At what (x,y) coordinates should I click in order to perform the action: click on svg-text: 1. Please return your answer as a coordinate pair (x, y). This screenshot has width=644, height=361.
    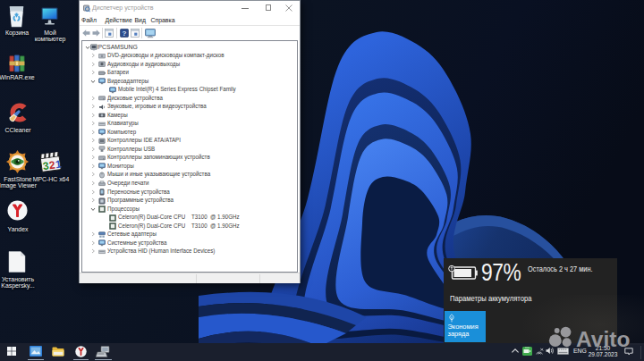
    Looking at the image, I should click on (58, 164).